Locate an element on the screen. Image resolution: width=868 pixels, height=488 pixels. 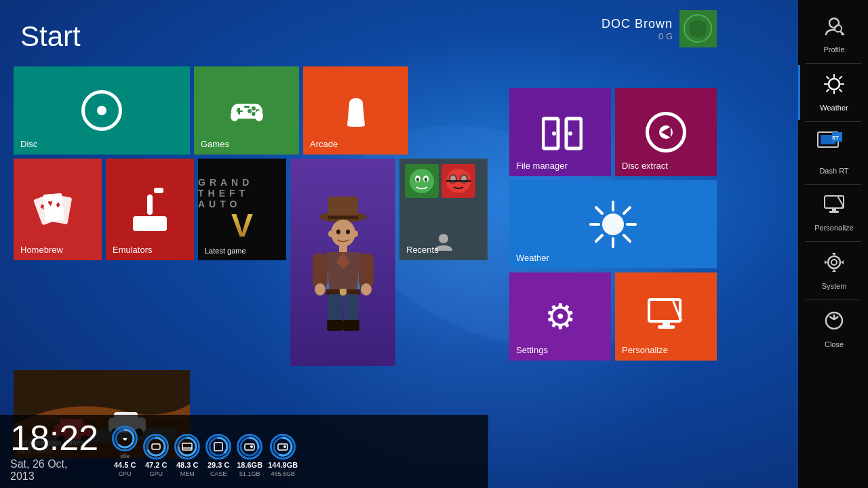
svg-text: RT is located at coordinates (835, 138).